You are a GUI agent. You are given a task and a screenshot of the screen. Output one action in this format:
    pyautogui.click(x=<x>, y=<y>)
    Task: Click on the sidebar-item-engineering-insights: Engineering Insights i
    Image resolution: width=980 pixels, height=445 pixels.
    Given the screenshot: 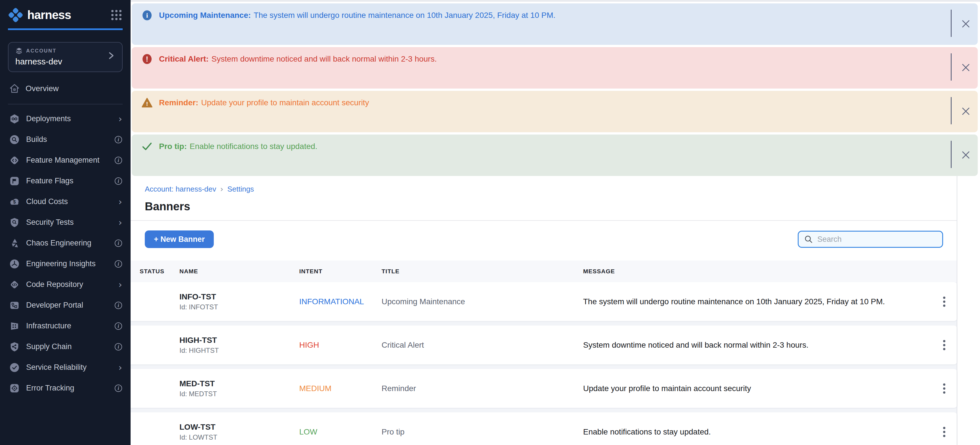 What is the action you would take?
    pyautogui.click(x=65, y=264)
    